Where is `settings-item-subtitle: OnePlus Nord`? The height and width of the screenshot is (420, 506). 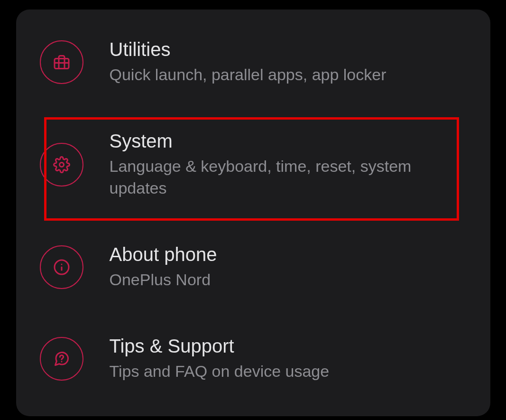
settings-item-subtitle: OnePlus Nord is located at coordinates (288, 280).